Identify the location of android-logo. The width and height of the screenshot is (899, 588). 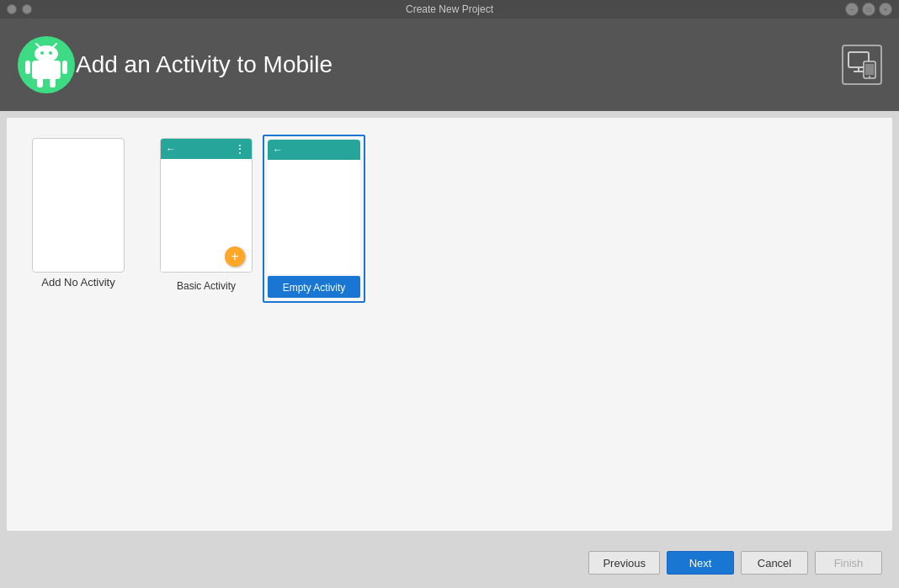
(46, 65).